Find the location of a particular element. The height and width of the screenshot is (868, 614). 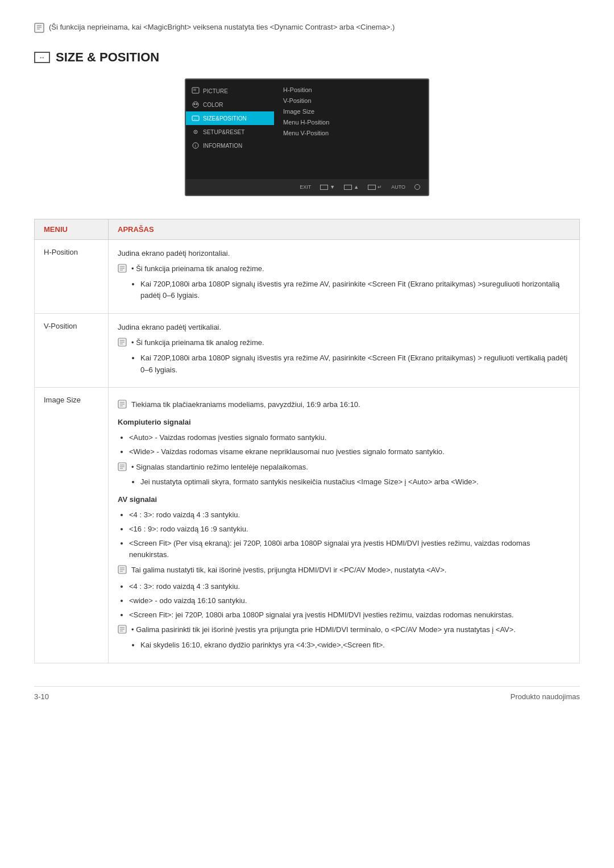

top-note-text: (Ši funkcija neprieinama, kai <MagicBrig… is located at coordinates (222, 27).